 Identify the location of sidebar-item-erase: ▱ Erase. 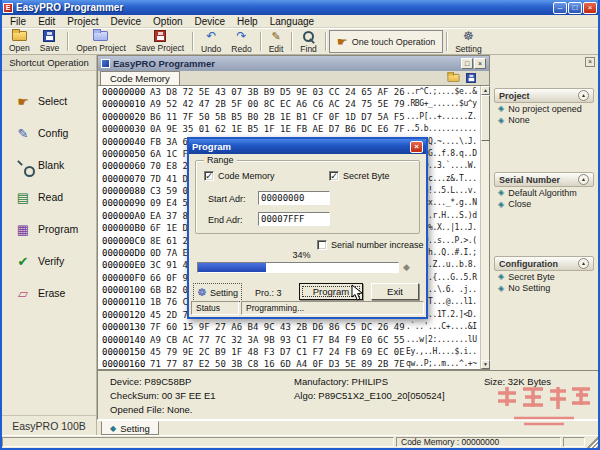
(49, 293).